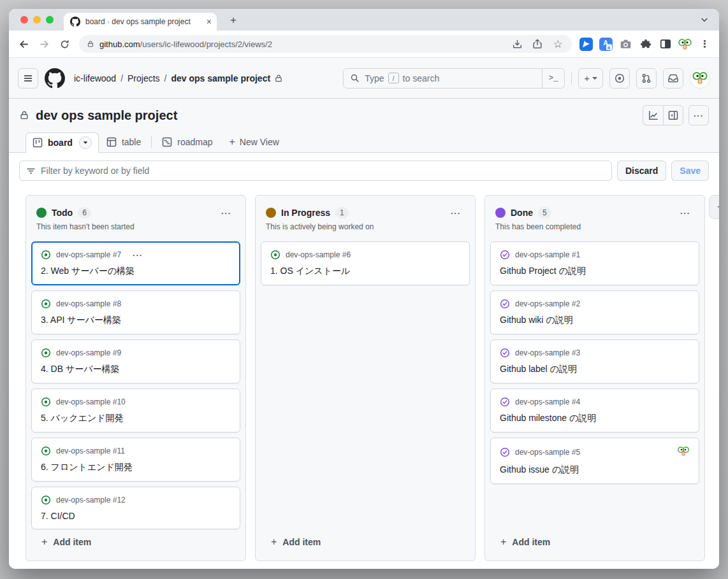 This screenshot has height=579, width=728. I want to click on tab-roadmap: roadmap, so click(187, 142).